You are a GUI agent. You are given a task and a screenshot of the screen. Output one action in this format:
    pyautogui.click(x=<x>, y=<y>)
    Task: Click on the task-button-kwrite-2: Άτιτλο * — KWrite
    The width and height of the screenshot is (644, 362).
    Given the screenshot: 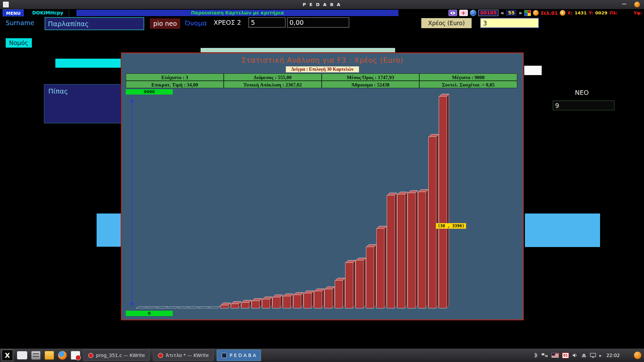 What is the action you would take?
    pyautogui.click(x=183, y=355)
    